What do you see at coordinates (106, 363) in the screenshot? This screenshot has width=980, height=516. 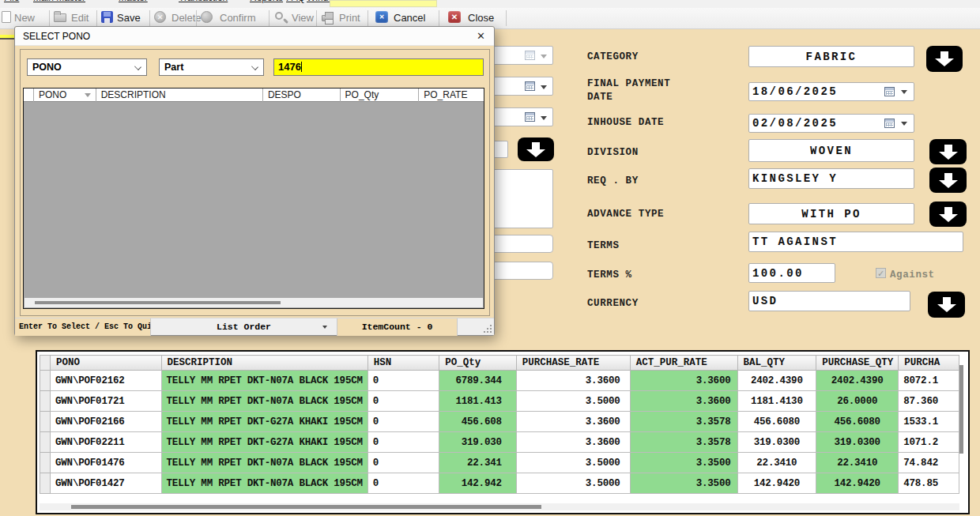 I see `column-header-pono: PONO` at bounding box center [106, 363].